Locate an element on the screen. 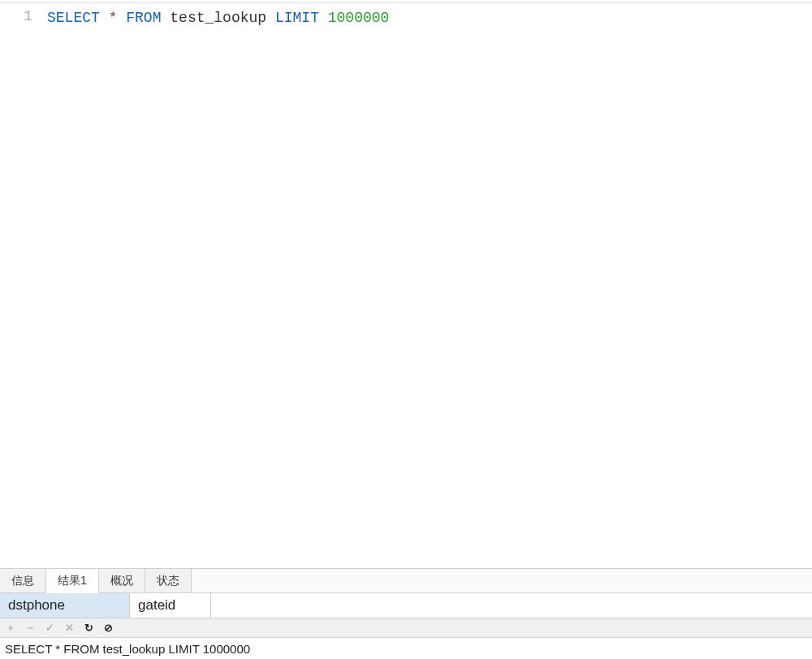 The height and width of the screenshot is (659, 812). status-text: SELECT * FROM test_lookup LIMIT 1000000 is located at coordinates (127, 649).